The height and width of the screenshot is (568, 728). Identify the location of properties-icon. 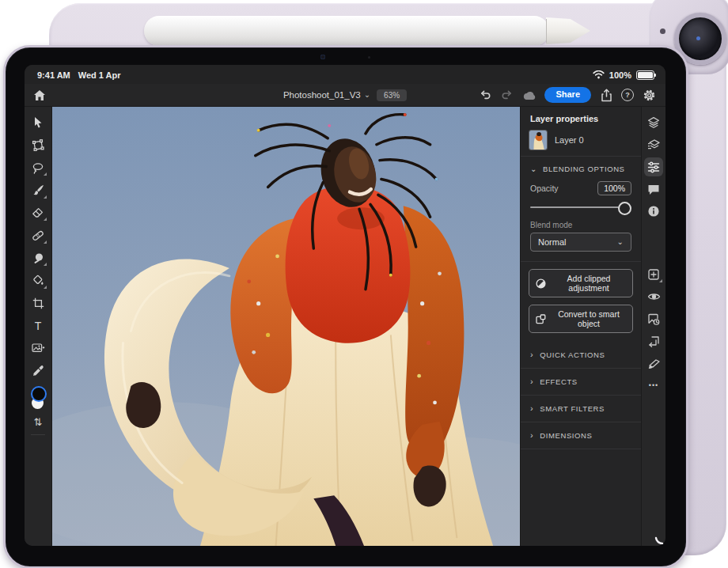
(654, 167).